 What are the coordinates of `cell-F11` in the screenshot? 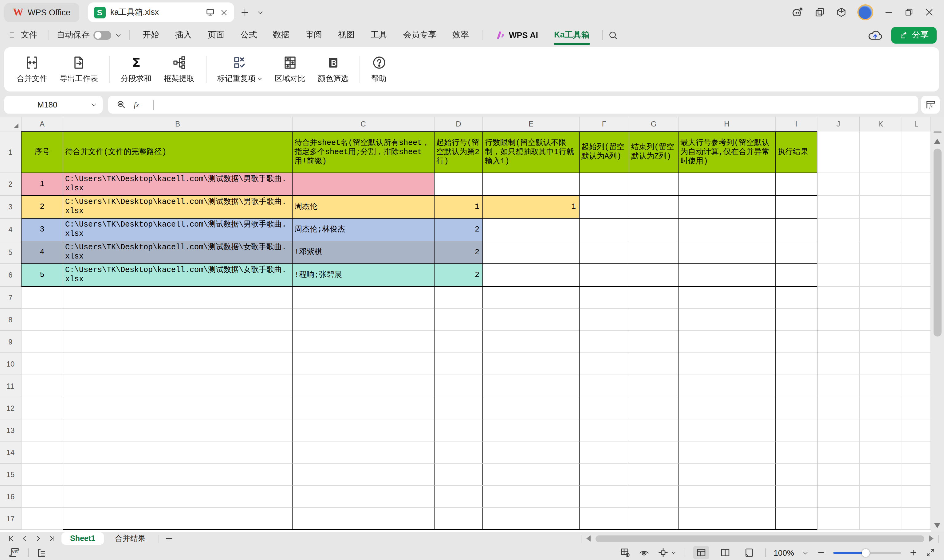 It's located at (605, 386).